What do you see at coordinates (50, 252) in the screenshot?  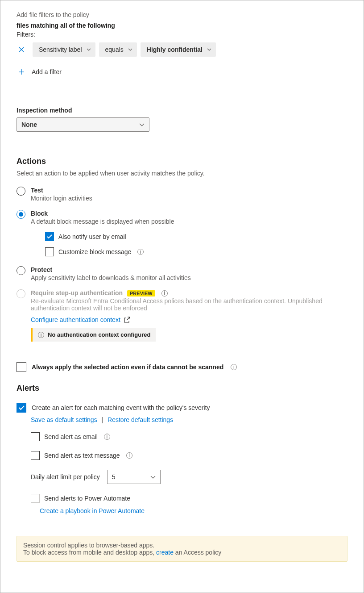 I see `checkbox-customize-message` at bounding box center [50, 252].